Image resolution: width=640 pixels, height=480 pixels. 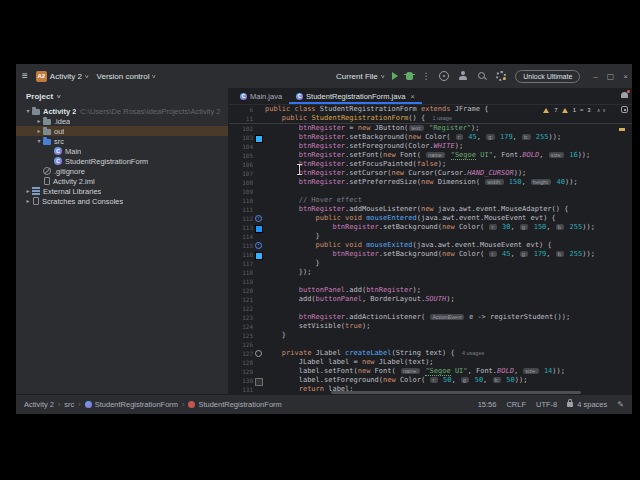 What do you see at coordinates (396, 174) in the screenshot?
I see `code-text: btnRegister.setCursor(new Cursor(Cursor.…` at bounding box center [396, 174].